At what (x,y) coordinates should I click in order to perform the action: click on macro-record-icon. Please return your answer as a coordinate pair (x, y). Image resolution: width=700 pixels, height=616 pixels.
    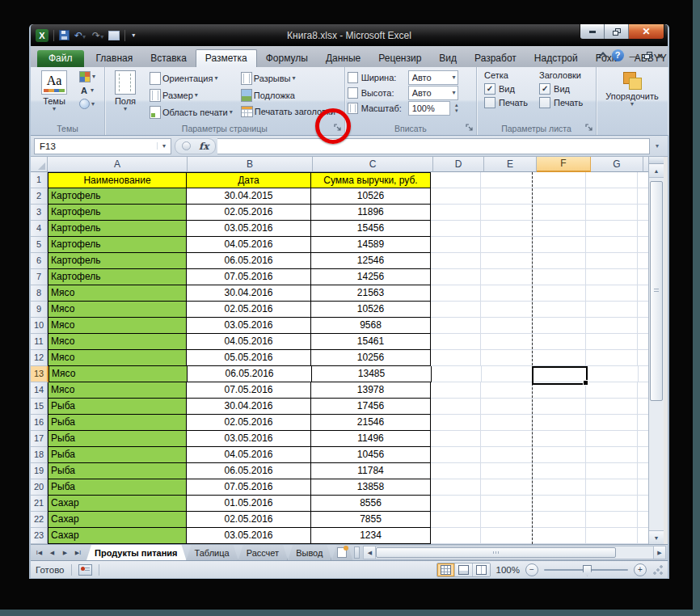
    Looking at the image, I should click on (86, 570).